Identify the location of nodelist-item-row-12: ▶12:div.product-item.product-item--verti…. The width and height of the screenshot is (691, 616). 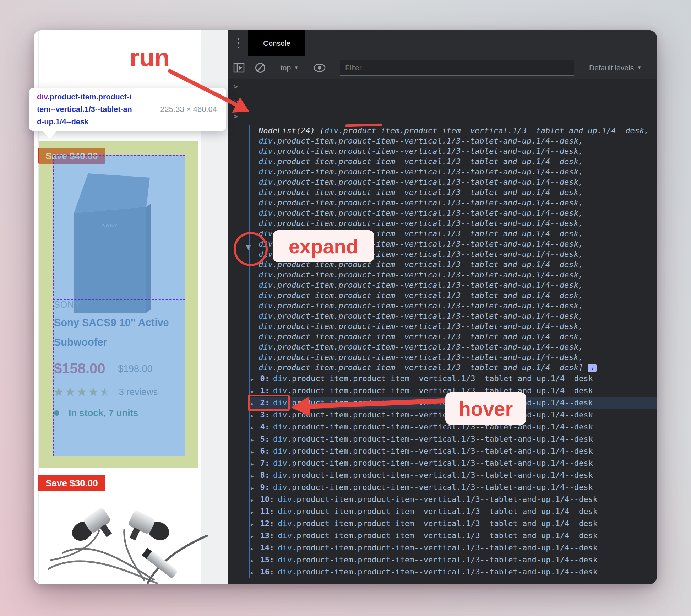
(453, 524).